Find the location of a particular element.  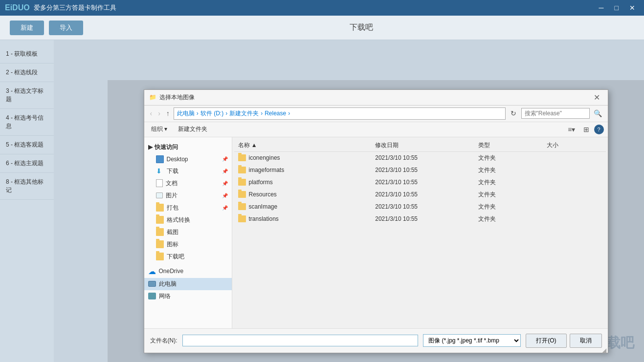

app-title: 爱多分第三方答题卡制作工具 is located at coordinates (75, 8).